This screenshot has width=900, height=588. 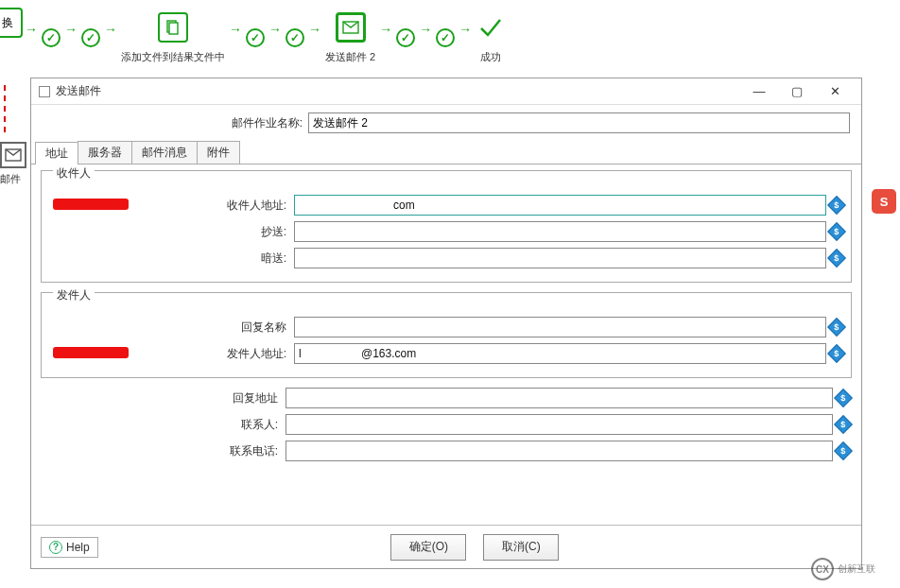 I want to click on side-label: 邮件, so click(x=13, y=180).